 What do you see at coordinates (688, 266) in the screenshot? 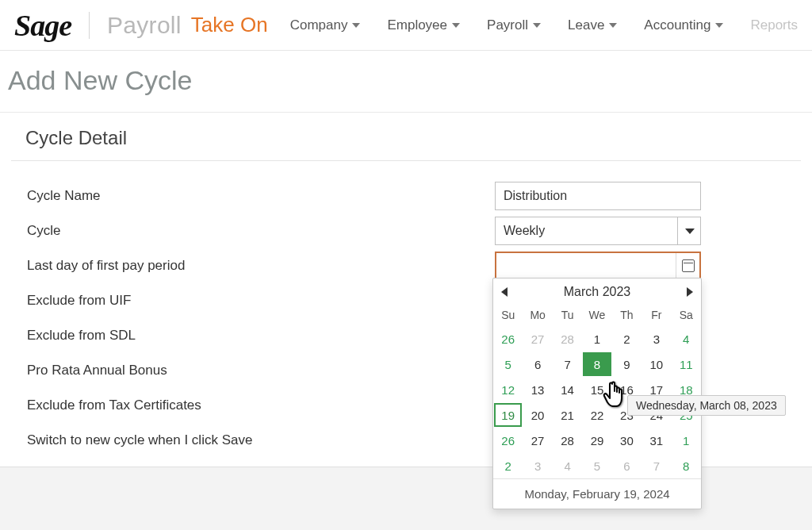
I see `calendar-icon` at bounding box center [688, 266].